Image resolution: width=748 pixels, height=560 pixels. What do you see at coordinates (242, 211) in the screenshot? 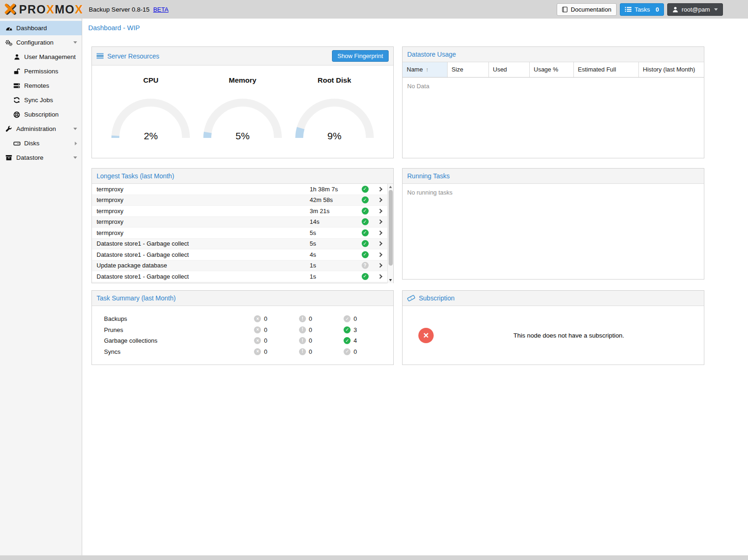
I see `task-row: termproxy 3m 21s ✓` at bounding box center [242, 211].